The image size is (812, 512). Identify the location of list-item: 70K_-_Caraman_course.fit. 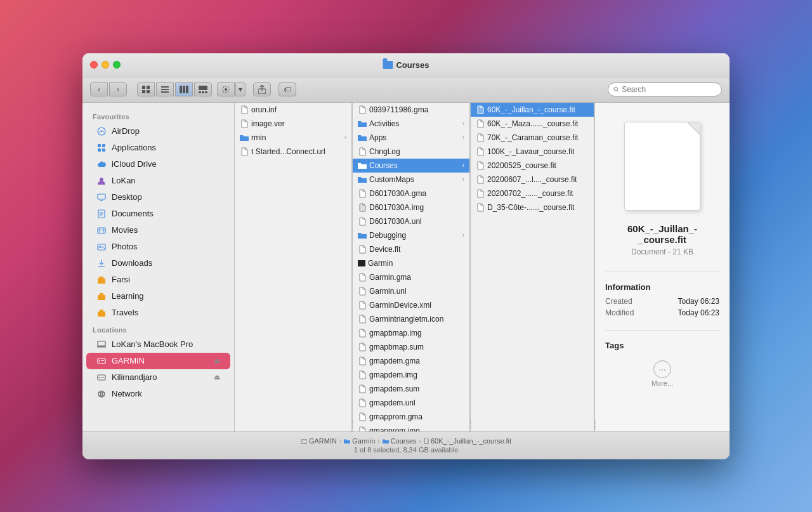
(532, 138).